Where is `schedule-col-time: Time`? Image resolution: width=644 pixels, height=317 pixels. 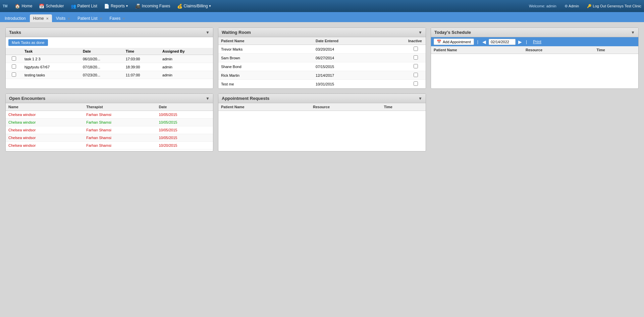 schedule-col-time: Time is located at coordinates (616, 50).